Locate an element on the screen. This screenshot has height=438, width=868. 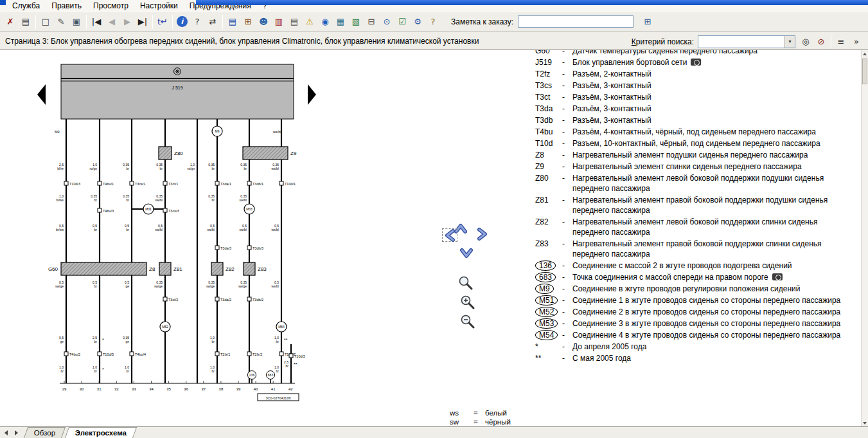
new-document-icon: □ is located at coordinates (46, 22).